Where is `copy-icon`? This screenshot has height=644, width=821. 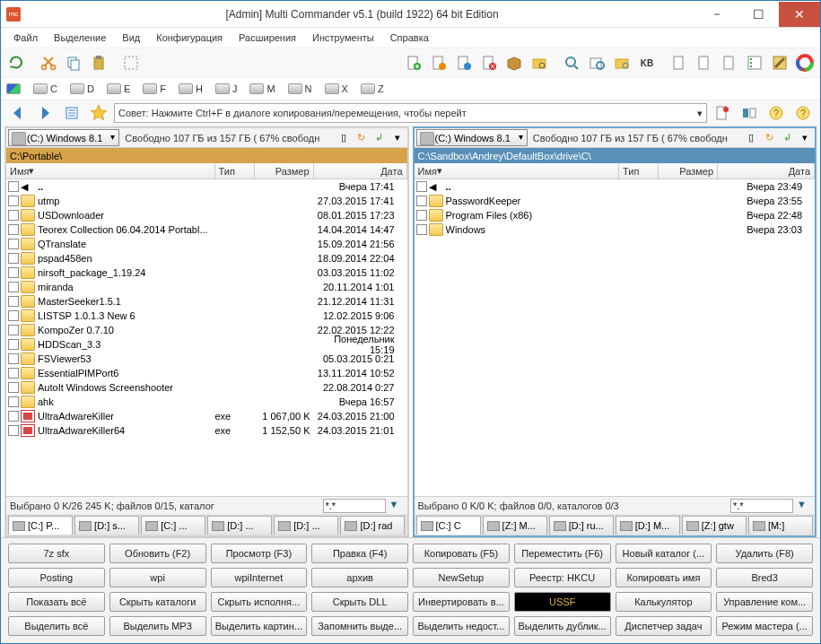
copy-icon is located at coordinates (74, 63).